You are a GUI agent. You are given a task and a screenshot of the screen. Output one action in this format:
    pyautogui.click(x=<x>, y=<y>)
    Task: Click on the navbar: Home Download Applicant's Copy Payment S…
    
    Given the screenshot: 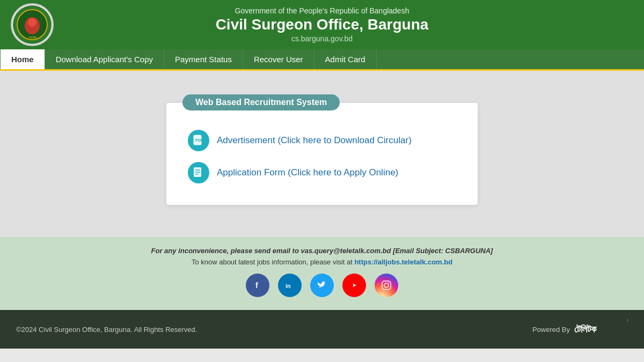 What is the action you would take?
    pyautogui.click(x=322, y=60)
    